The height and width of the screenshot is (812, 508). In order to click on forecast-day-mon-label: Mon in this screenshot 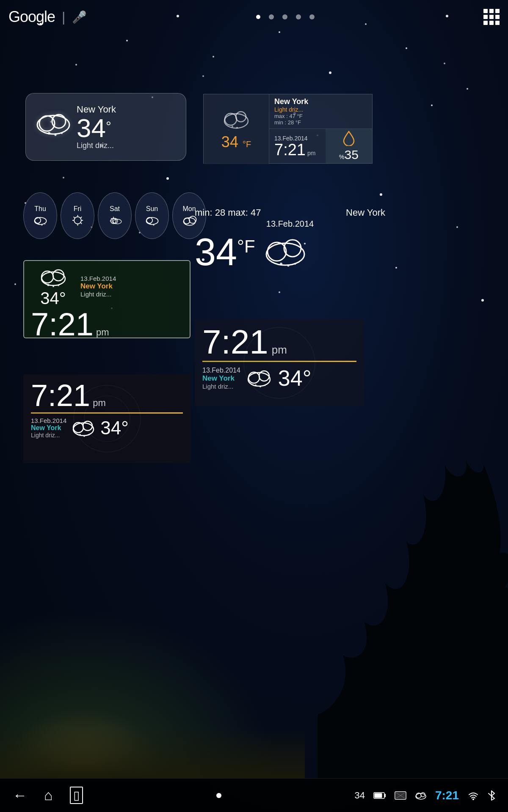, I will do `click(189, 209)`.